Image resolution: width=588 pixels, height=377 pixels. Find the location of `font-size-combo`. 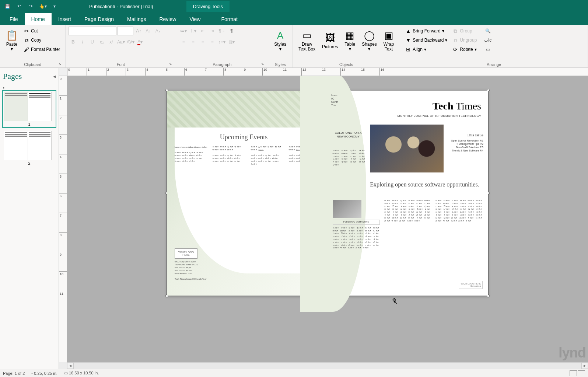

font-size-combo is located at coordinates (125, 31).